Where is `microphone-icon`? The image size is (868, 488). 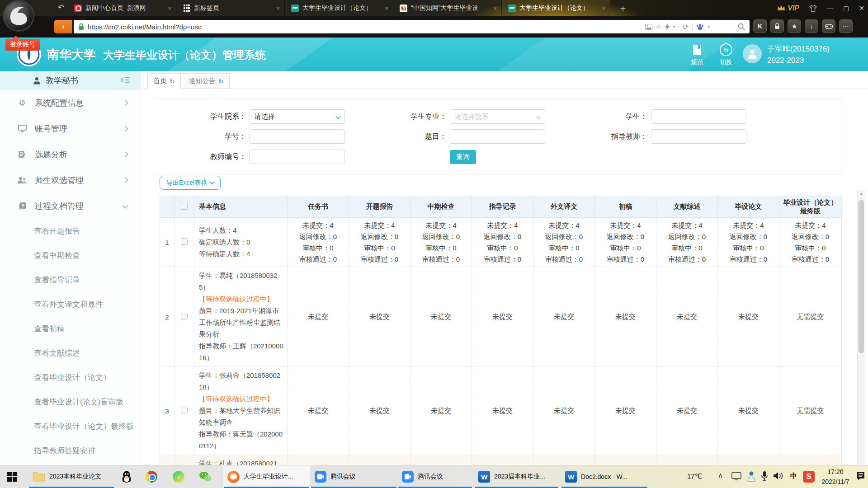
microphone-icon is located at coordinates (764, 476).